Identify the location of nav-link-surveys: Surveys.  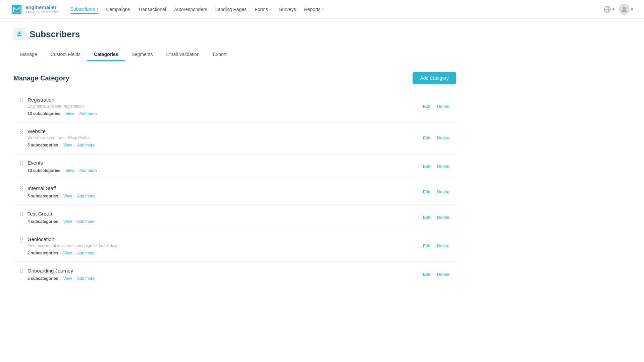
(288, 9).